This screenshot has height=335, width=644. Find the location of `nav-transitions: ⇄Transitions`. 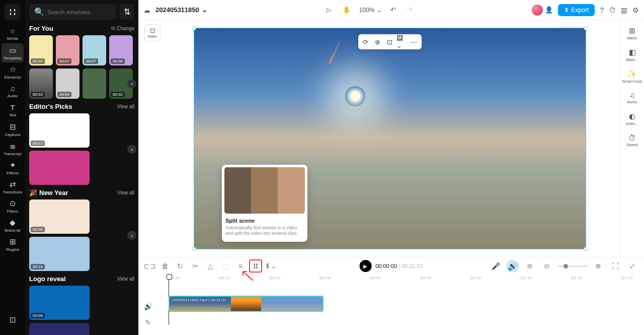

nav-transitions: ⇄Transitions is located at coordinates (13, 187).